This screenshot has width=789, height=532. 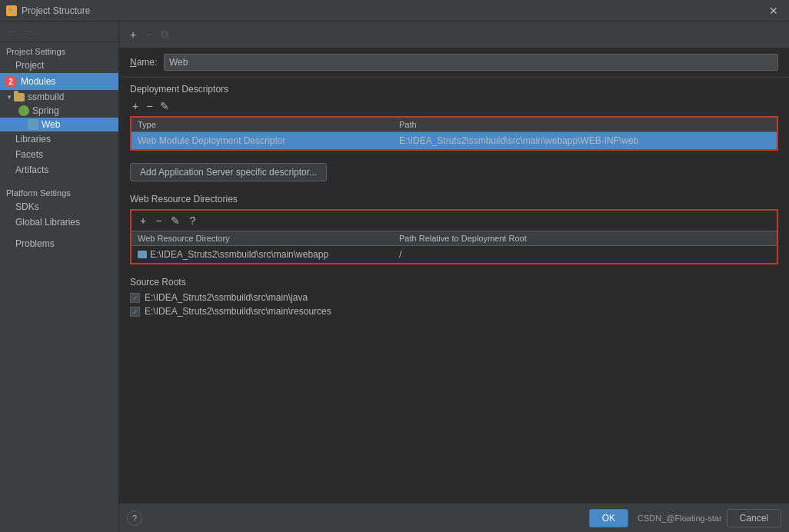 What do you see at coordinates (226, 298) in the screenshot?
I see `source-root-label-0: E:\IDEA_Struts2\ssmbuild\src\main\java` at bounding box center [226, 298].